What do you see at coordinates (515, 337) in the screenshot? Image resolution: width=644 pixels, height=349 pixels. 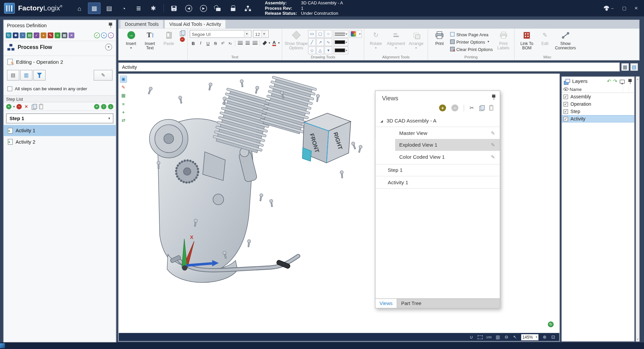 I see `pointer-button: ↖` at bounding box center [515, 337].